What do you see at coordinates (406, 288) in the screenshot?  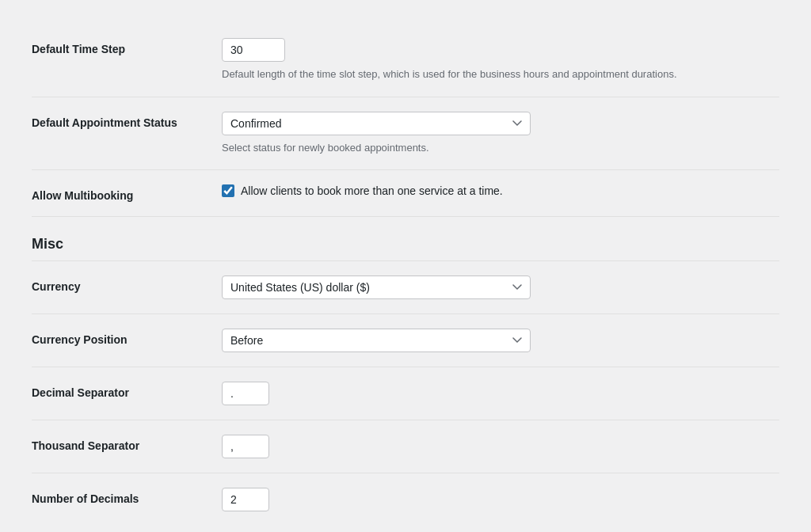 I see `currency-row: Currency United States (US) dollar ($) E…` at bounding box center [406, 288].